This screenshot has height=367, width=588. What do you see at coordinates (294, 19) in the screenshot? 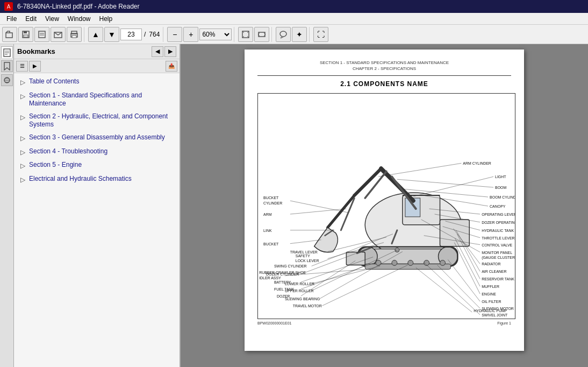
I see `menu-bar: File Edit View Window Help` at bounding box center [294, 19].